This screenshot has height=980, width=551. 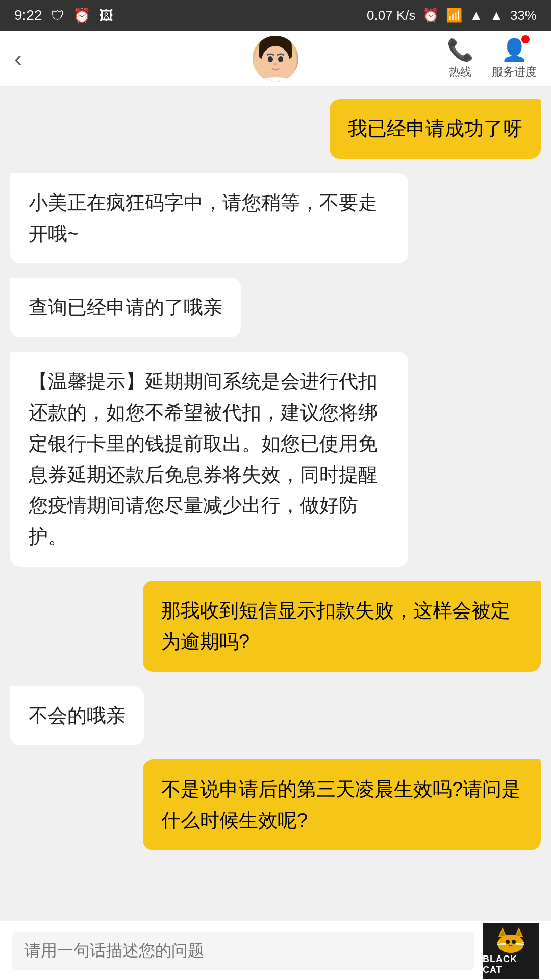 What do you see at coordinates (276, 59) in the screenshot?
I see `agent-avatar-container` at bounding box center [276, 59].